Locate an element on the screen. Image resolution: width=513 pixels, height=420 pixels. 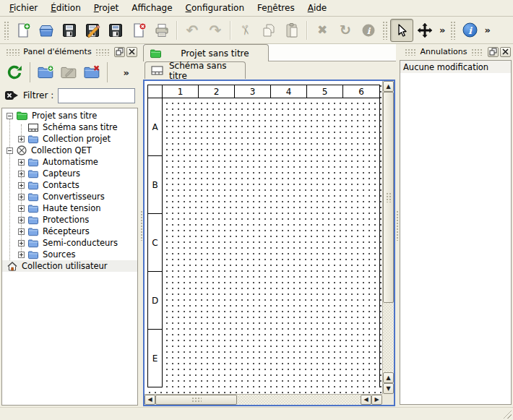
horizontal-scroll-thumb is located at coordinates (197, 400).